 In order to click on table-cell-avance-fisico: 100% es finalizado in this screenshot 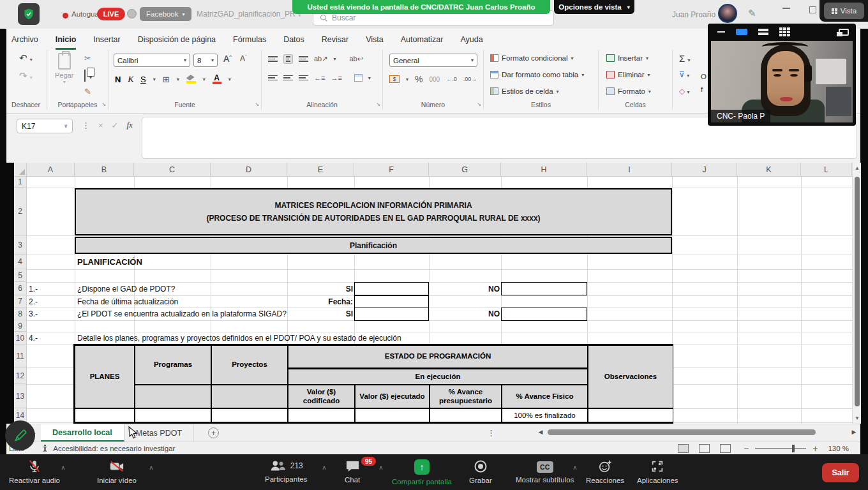, I will do `click(545, 415)`.